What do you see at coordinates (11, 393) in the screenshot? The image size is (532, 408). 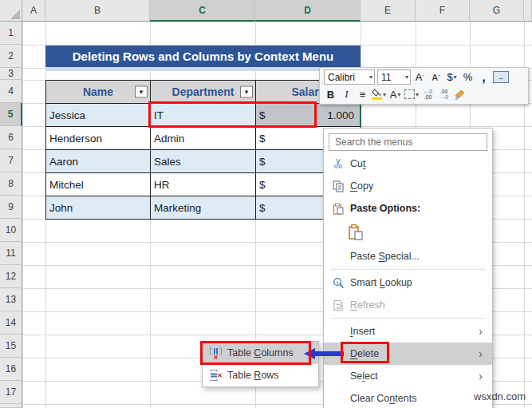 I see `row-header-17: 17` at bounding box center [11, 393].